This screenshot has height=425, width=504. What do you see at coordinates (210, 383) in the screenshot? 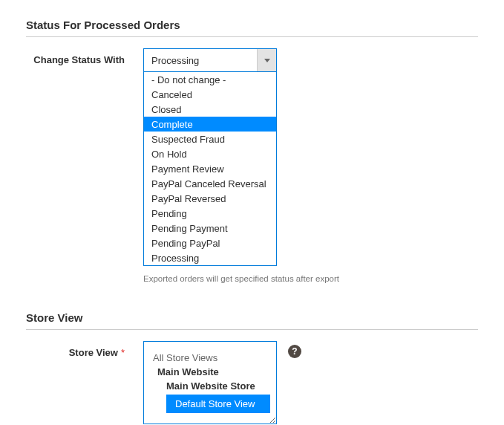
I see `control-store-view: All Store Views Main Website Main Websit…` at bounding box center [210, 383].